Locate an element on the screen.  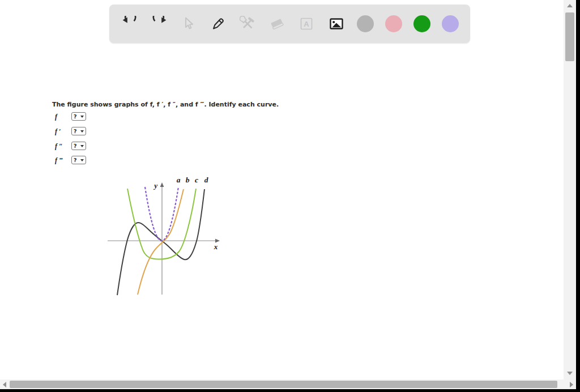
right-black-border is located at coordinates (578, 196).